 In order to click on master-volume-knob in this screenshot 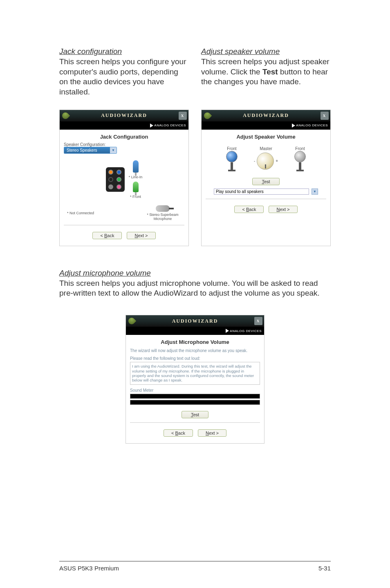, I will do `click(265, 161)`.